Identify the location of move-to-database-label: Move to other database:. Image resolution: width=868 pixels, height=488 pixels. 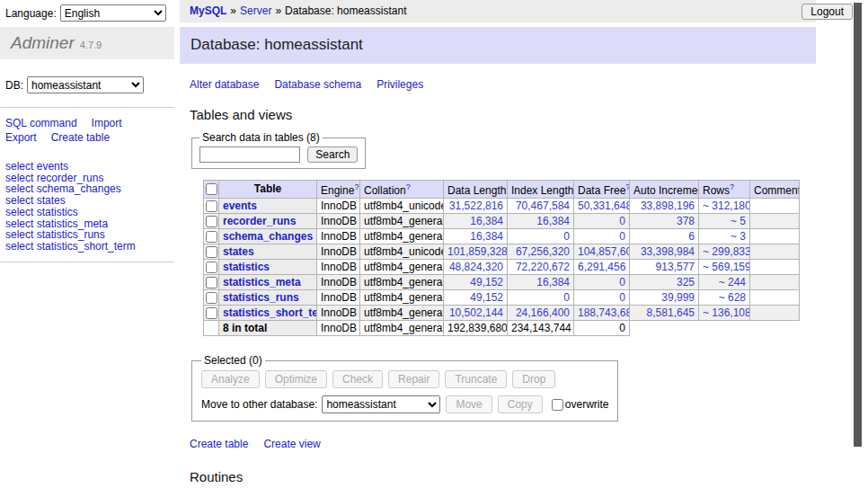
(259, 404).